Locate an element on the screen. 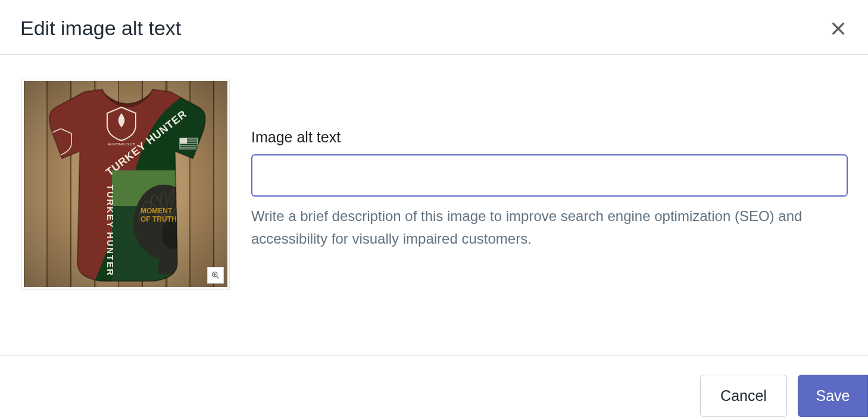 Image resolution: width=868 pixels, height=417 pixels. svg-text: OF TRUTH is located at coordinates (158, 219).